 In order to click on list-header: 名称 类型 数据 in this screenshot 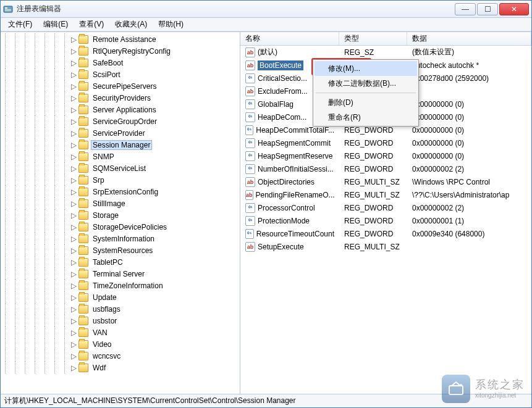, I will do `click(386, 39)`.